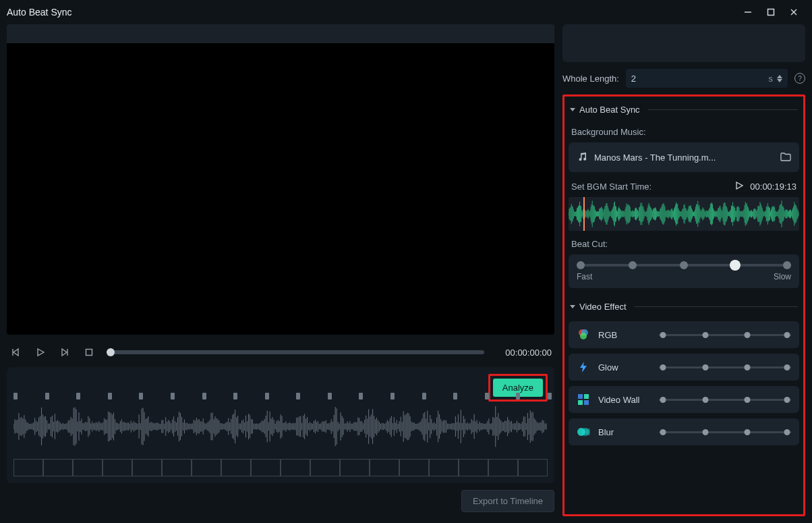 This screenshot has height=523, width=812. Describe the element at coordinates (625, 335) in the screenshot. I see `fx-name: RGB` at that location.